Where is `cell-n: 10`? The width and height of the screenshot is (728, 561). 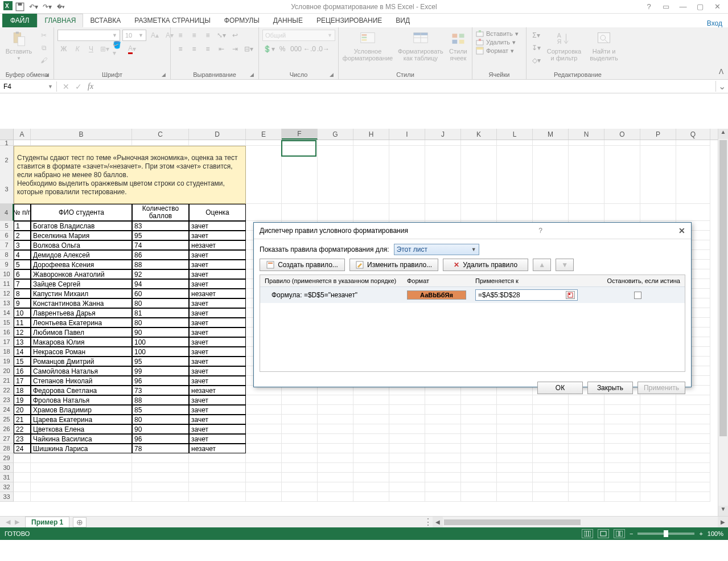
cell-n: 10 is located at coordinates (22, 313).